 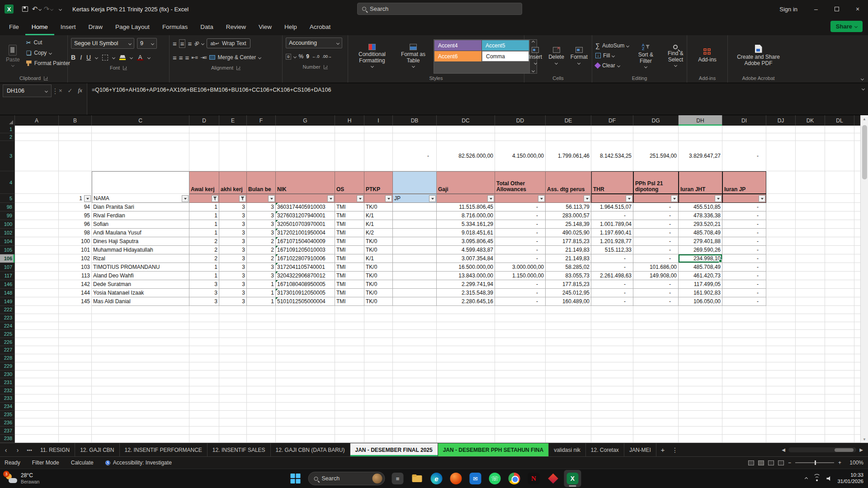 I want to click on cell-DG231, so click(x=656, y=382).